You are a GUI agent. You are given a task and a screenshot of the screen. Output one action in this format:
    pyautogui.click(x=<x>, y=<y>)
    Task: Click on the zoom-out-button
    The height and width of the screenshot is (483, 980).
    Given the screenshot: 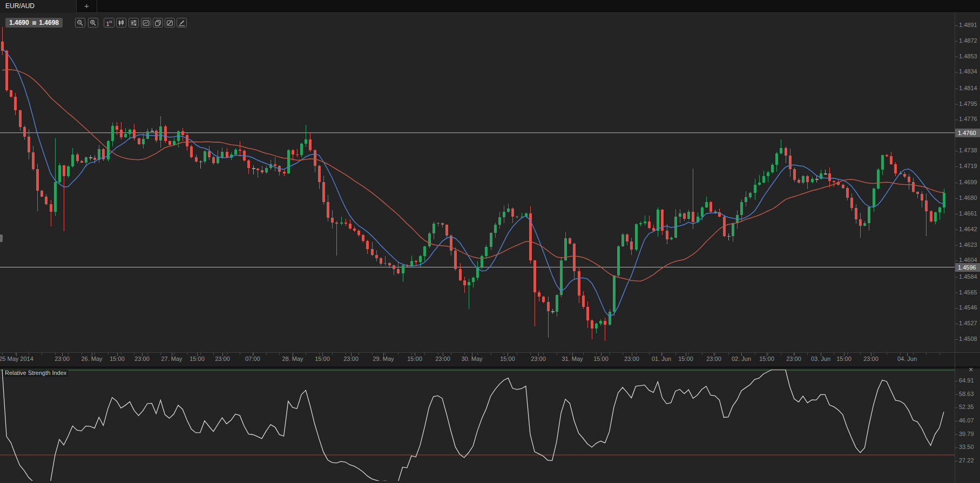 What is the action you would take?
    pyautogui.click(x=80, y=23)
    